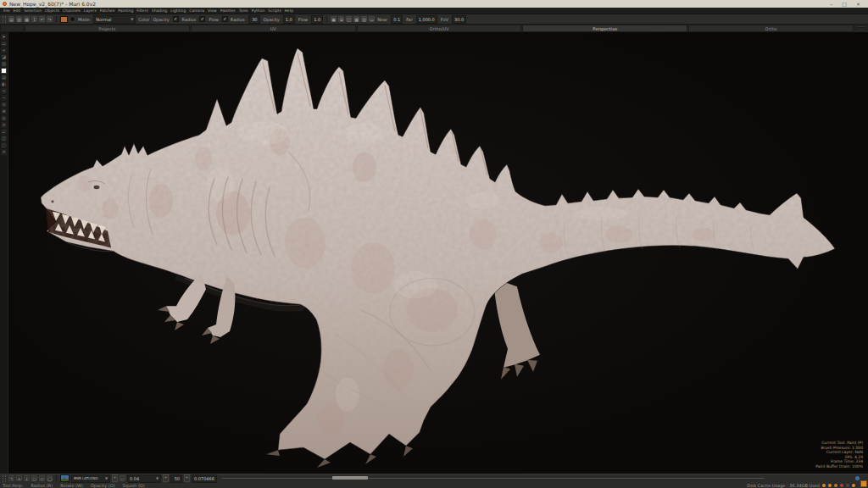 The height and width of the screenshot is (488, 868). Describe the element at coordinates (7, 10) in the screenshot. I see `menu-file: File` at that location.